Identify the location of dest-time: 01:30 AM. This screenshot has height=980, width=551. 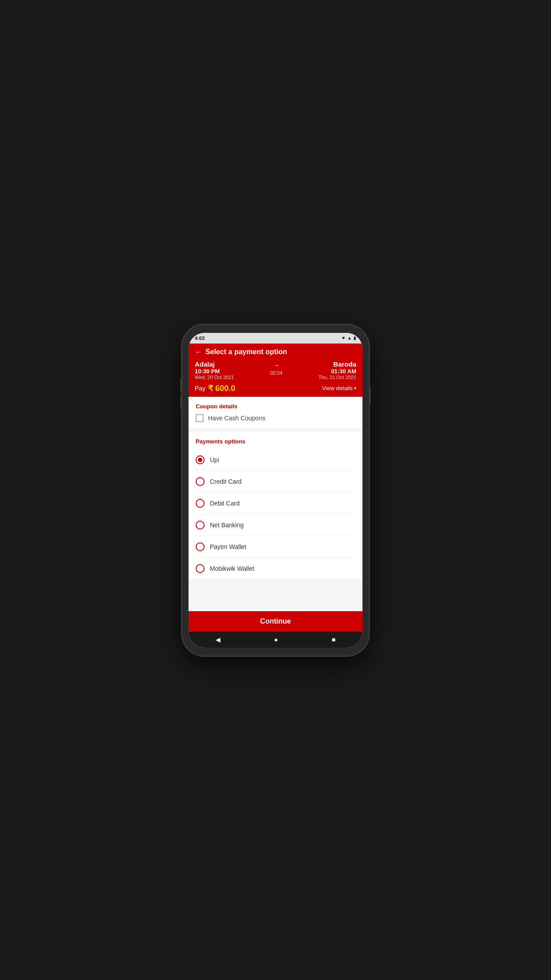
(343, 371).